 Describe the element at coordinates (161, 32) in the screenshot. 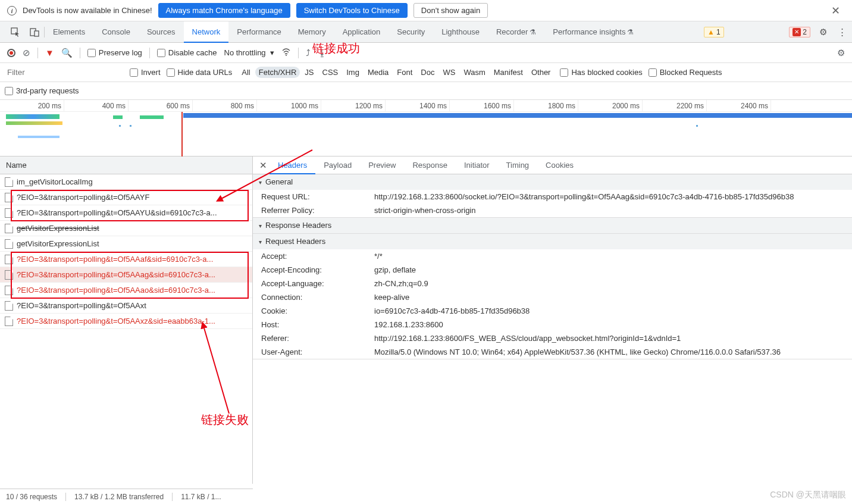

I see `tab-sources: Sources` at that location.